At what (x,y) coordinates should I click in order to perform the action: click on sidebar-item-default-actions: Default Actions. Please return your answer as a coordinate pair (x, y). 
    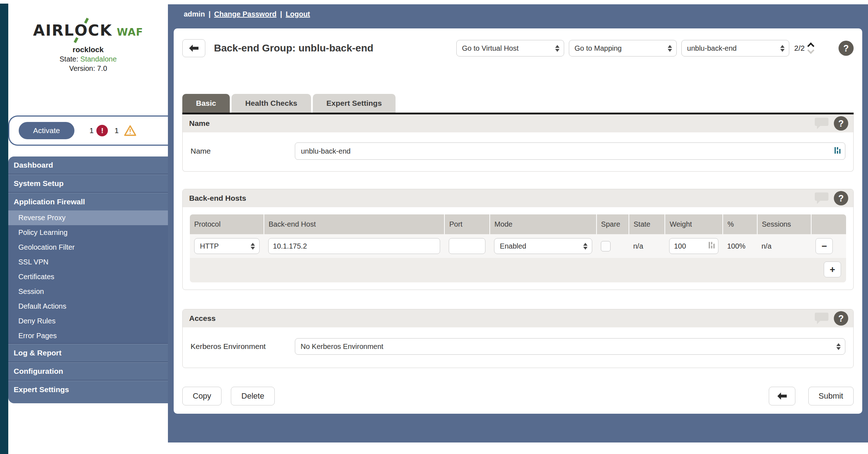
    Looking at the image, I should click on (88, 307).